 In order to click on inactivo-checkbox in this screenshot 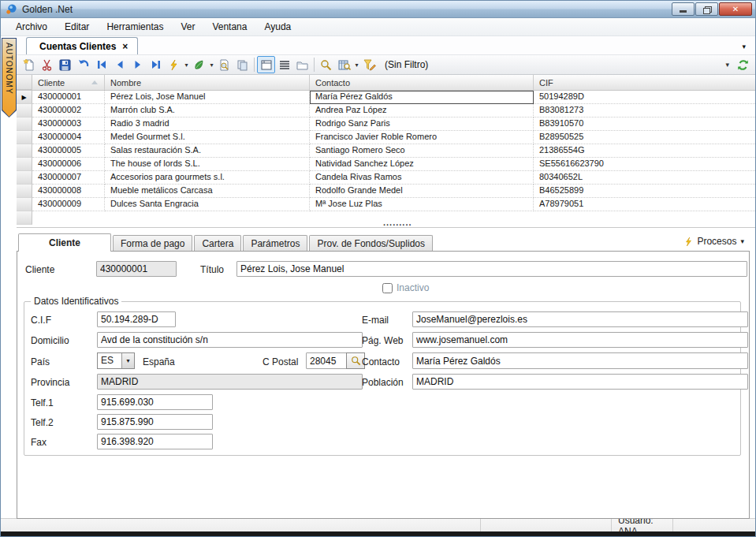, I will do `click(388, 289)`.